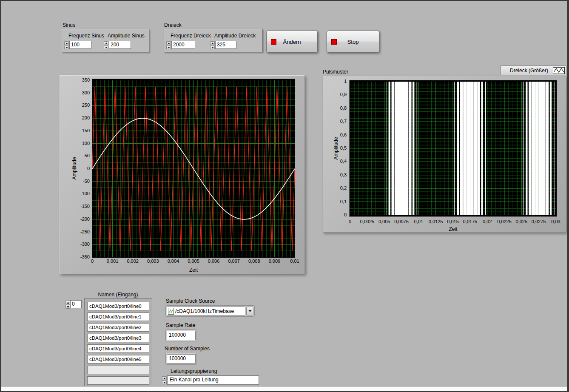  I want to click on sample-rate-label: Sample Rate, so click(180, 325).